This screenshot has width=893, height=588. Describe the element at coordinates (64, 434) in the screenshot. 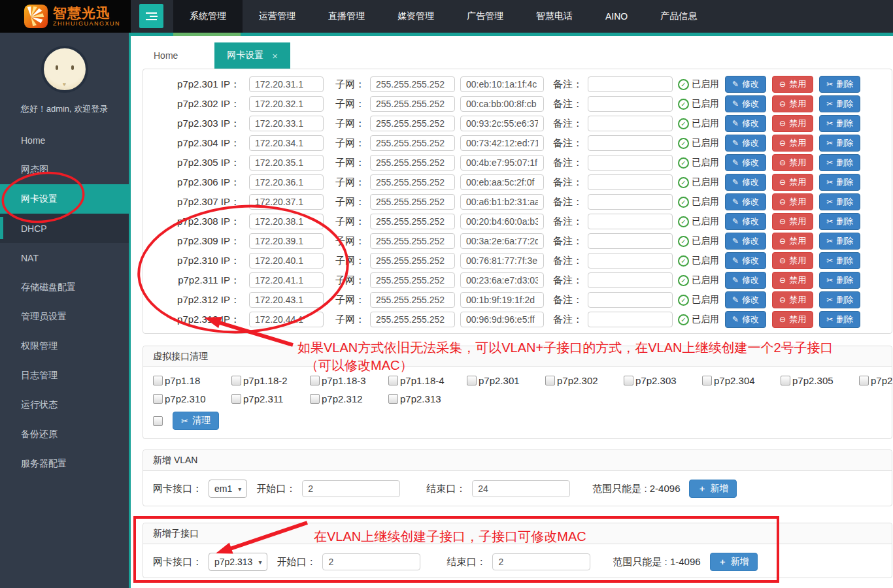

I see `sidebar-item: 备份还原` at that location.